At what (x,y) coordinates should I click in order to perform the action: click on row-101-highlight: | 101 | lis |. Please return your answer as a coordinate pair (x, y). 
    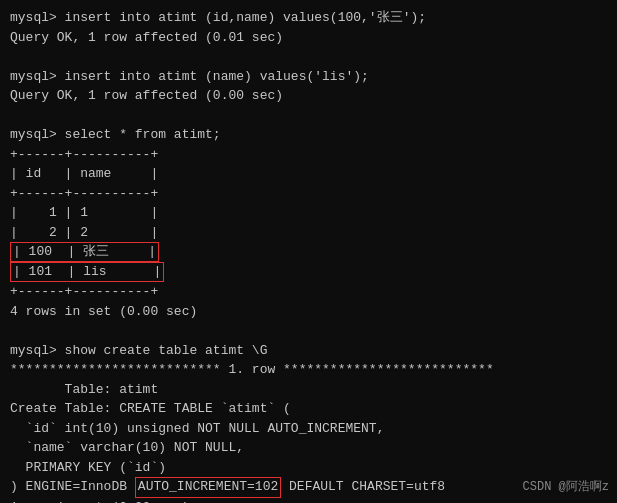
    Looking at the image, I should click on (87, 272).